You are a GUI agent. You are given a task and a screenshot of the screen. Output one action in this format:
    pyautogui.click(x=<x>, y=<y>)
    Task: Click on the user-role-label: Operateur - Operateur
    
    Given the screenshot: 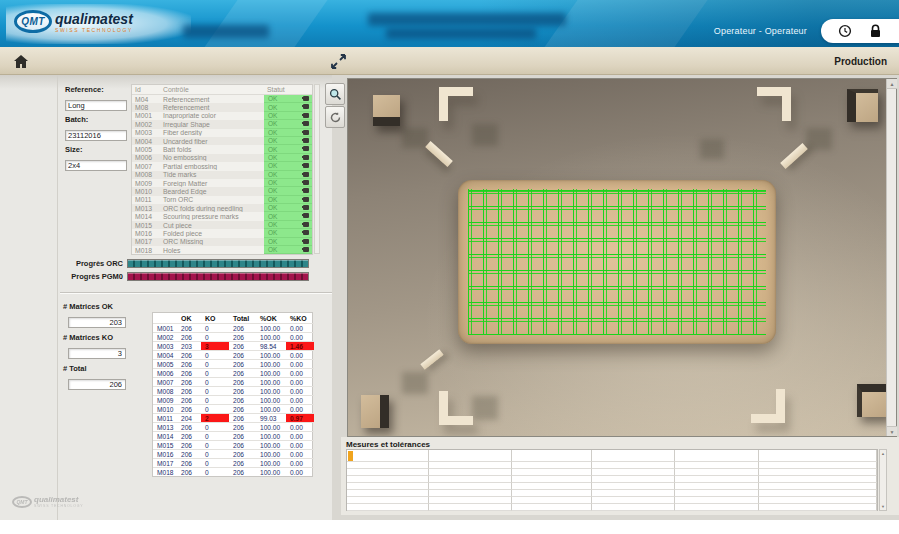 What is the action you would take?
    pyautogui.click(x=760, y=31)
    